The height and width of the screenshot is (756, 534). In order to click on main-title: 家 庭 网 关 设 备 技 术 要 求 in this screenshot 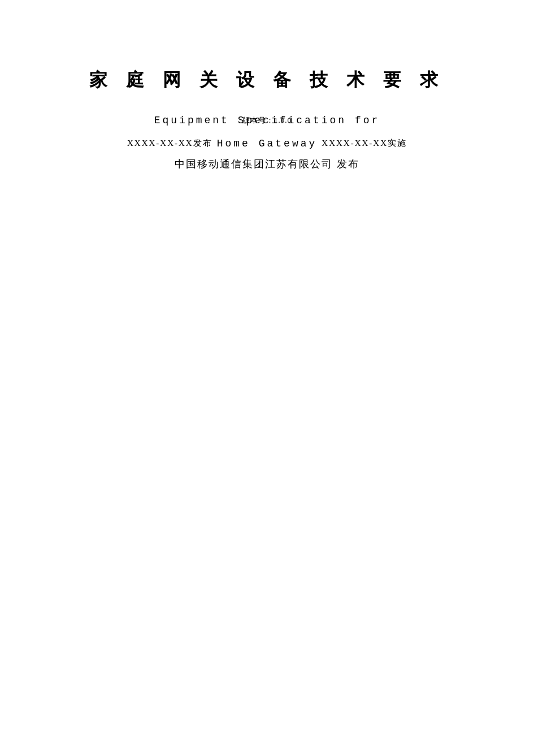, I will do `click(267, 80)`.